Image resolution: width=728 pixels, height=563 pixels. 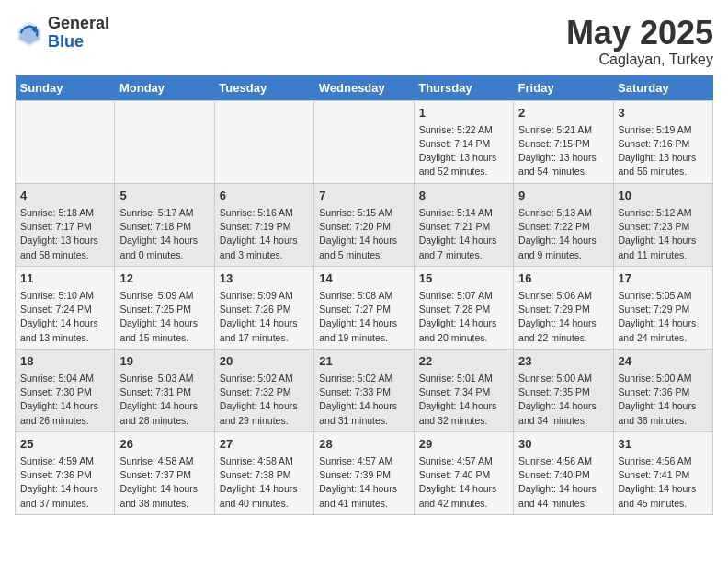 What do you see at coordinates (364, 444) in the screenshot?
I see `day-number: 28` at bounding box center [364, 444].